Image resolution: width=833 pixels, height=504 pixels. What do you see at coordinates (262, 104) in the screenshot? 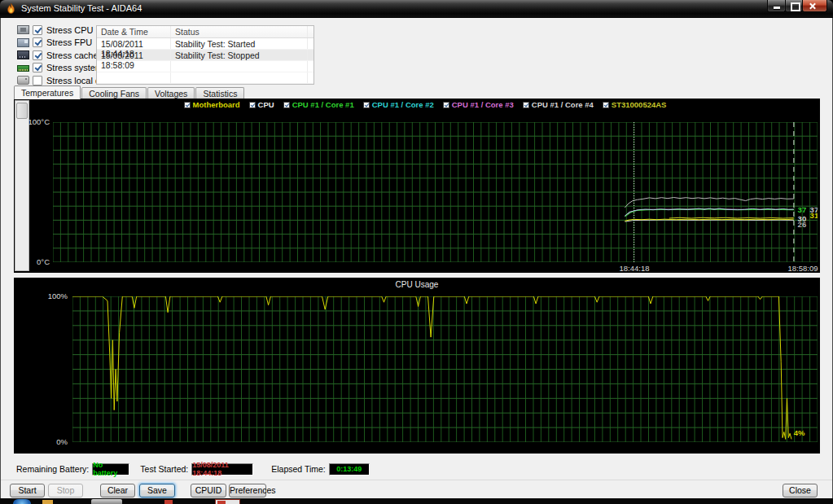
I see `legend-item-cpu: CPU` at bounding box center [262, 104].